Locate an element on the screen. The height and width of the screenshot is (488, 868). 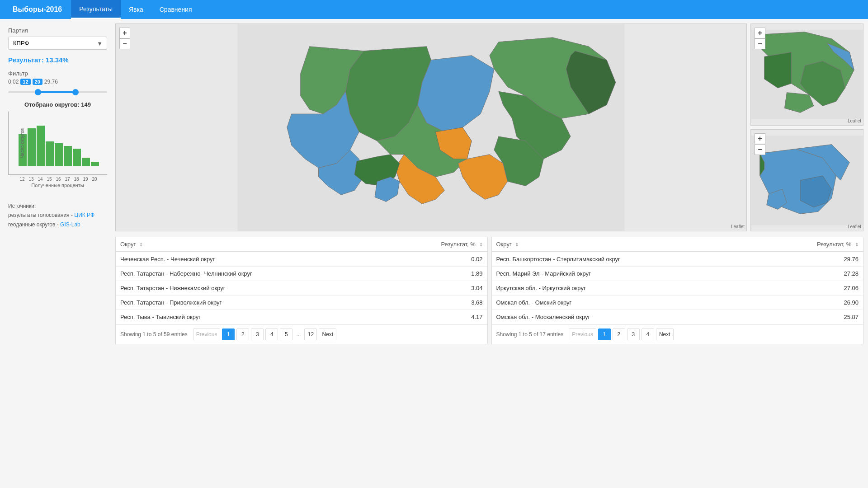
selected-count: Отобрано округов: 149 is located at coordinates (58, 105).